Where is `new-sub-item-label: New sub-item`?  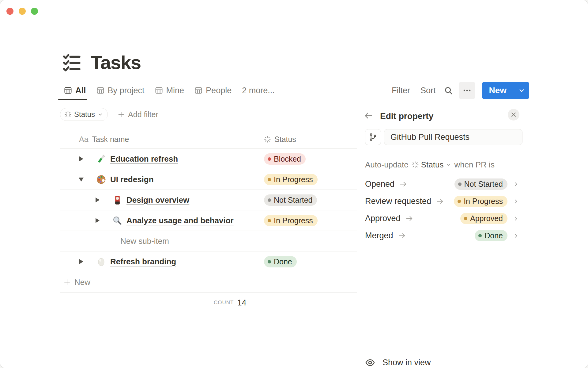 new-sub-item-label: New sub-item is located at coordinates (145, 241).